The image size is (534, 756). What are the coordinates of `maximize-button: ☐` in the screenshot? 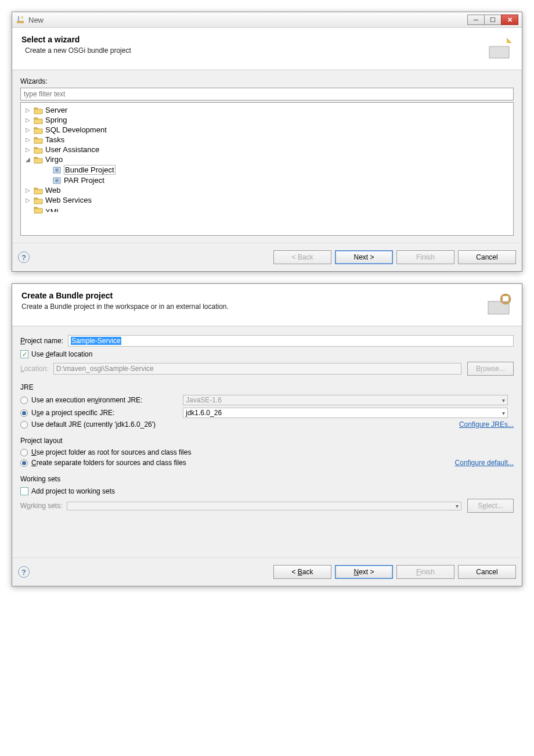 It's located at (493, 20).